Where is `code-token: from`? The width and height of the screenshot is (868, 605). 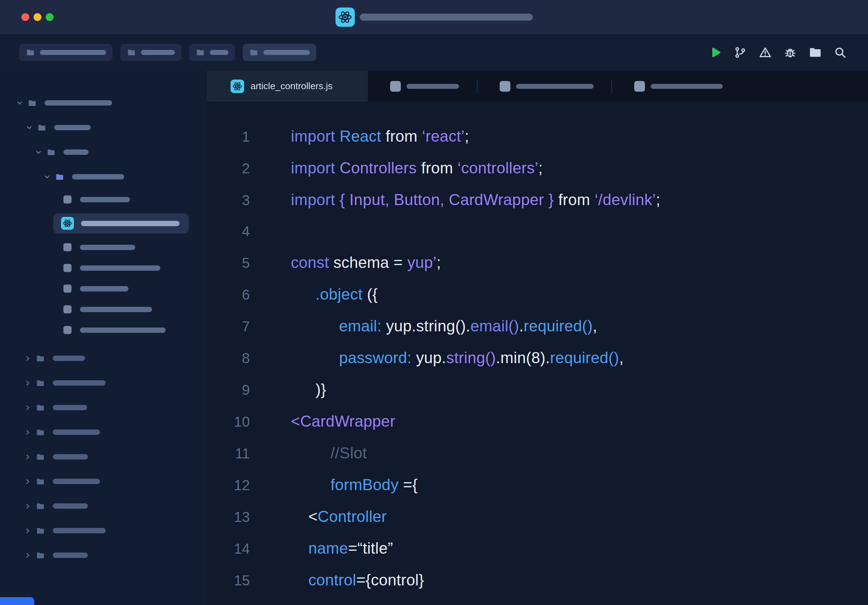 code-token: from is located at coordinates (437, 168).